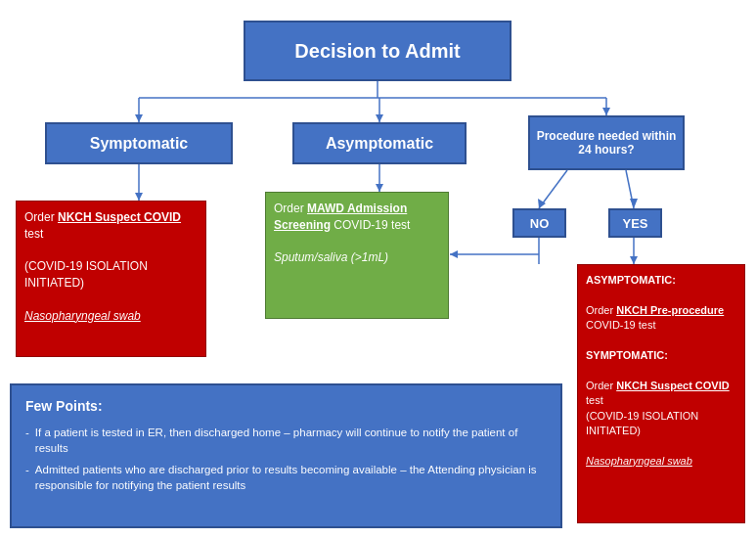  I want to click on right-symptomatic-body: Order NKCH Suspect COVID test, so click(661, 393).